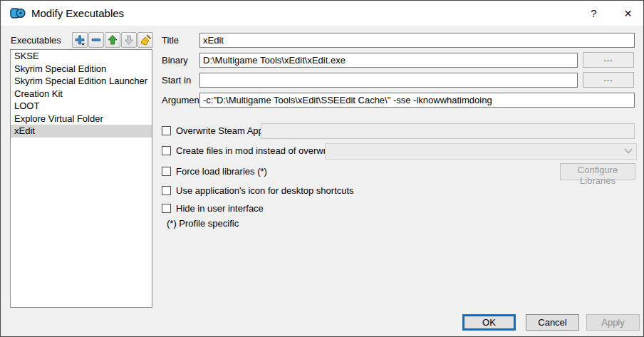 This screenshot has height=337, width=644. What do you see at coordinates (81, 119) in the screenshot?
I see `list-item: Explore Virtual Folder` at bounding box center [81, 119].